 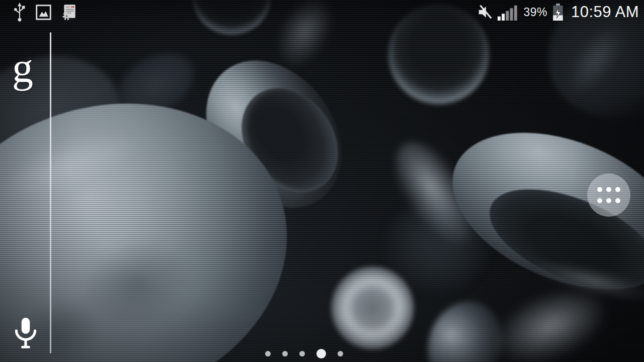 I want to click on screenshot-icon, so click(x=43, y=12).